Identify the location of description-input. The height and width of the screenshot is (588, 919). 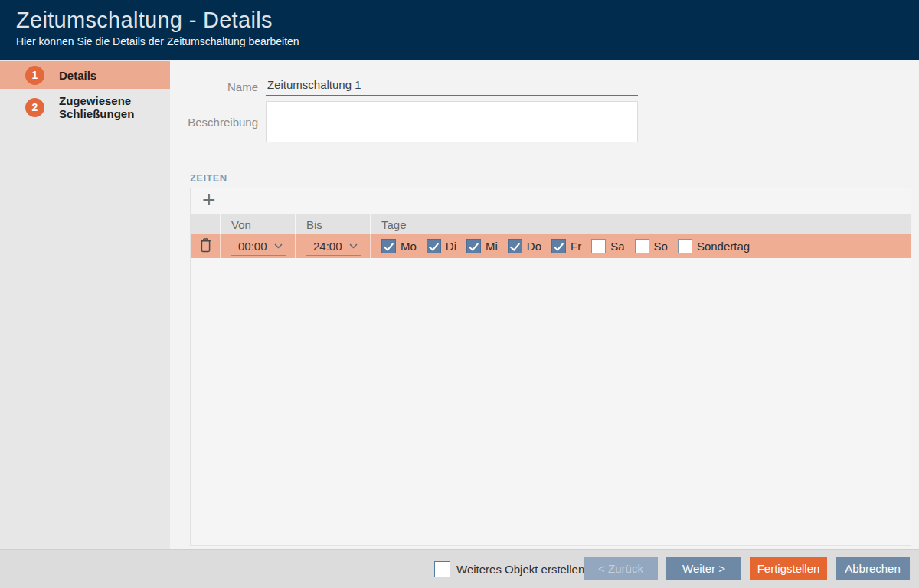
(452, 122).